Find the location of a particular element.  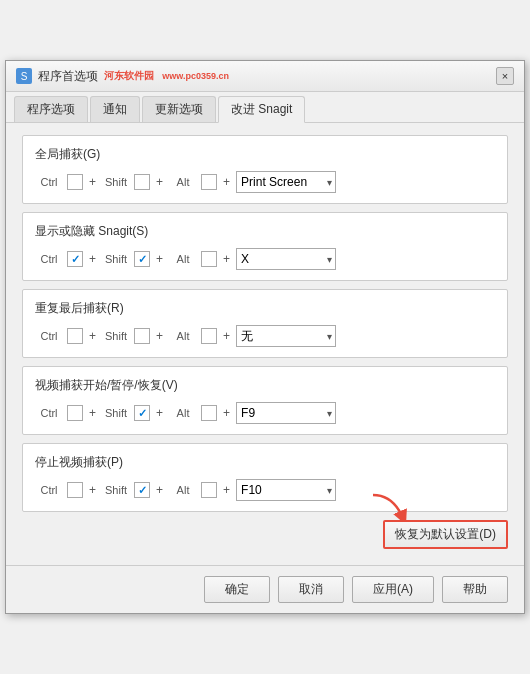

plus-3b: + is located at coordinates (160, 413).